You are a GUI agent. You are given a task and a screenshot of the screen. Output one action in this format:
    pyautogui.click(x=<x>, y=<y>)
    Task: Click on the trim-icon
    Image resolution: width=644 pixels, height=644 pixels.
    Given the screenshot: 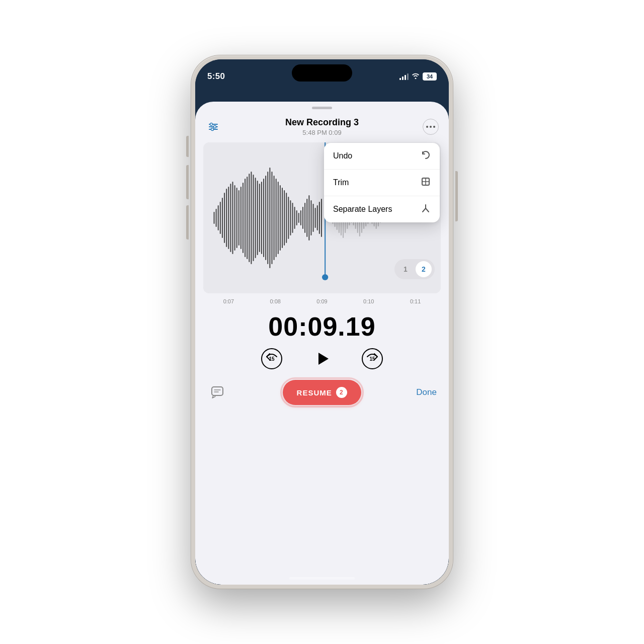 What is the action you would take?
    pyautogui.click(x=426, y=183)
    